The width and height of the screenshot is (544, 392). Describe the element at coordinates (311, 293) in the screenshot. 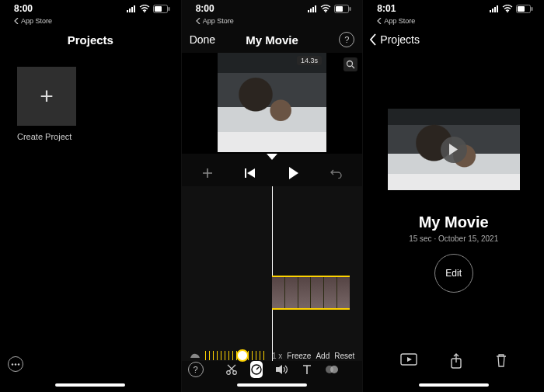

I see `timeline-clip` at that location.